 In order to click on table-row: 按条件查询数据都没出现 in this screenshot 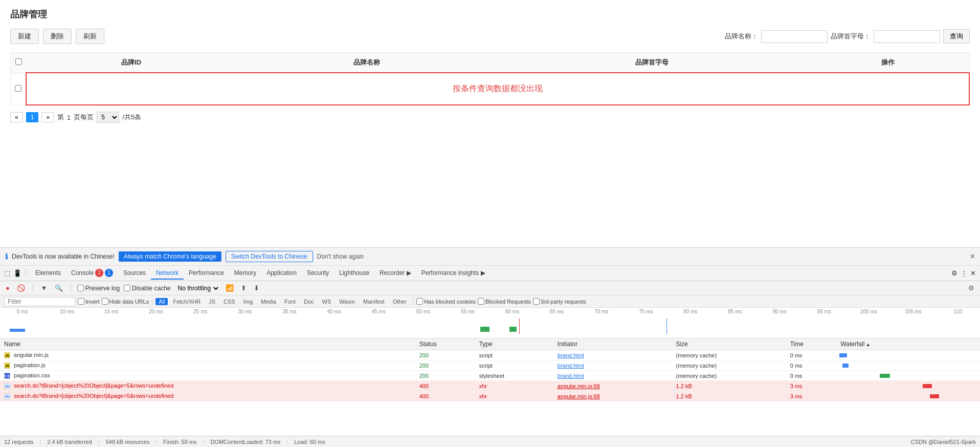, I will do `click(490, 89)`.